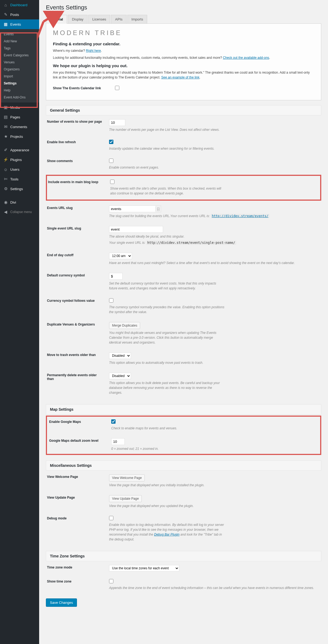 This screenshot has width=328, height=644. What do you see at coordinates (136, 229) in the screenshot?
I see `single-slug-input` at bounding box center [136, 229].